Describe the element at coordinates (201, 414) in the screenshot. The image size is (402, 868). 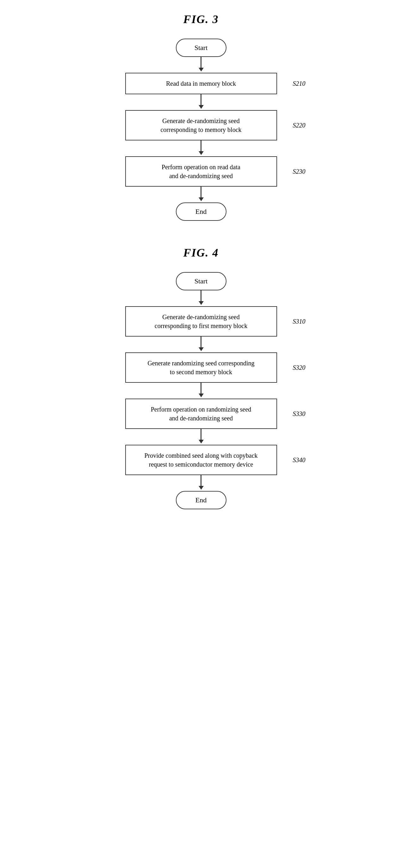
I see `process-s330: Perform operation on randomizing seed an…` at that location.